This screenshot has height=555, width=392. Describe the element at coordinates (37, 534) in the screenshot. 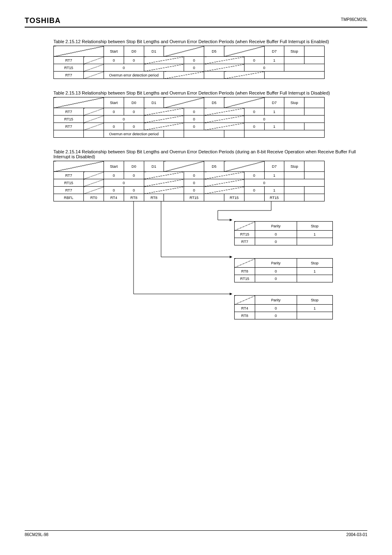

I see `footer-page-id: 86CM29L-98` at that location.